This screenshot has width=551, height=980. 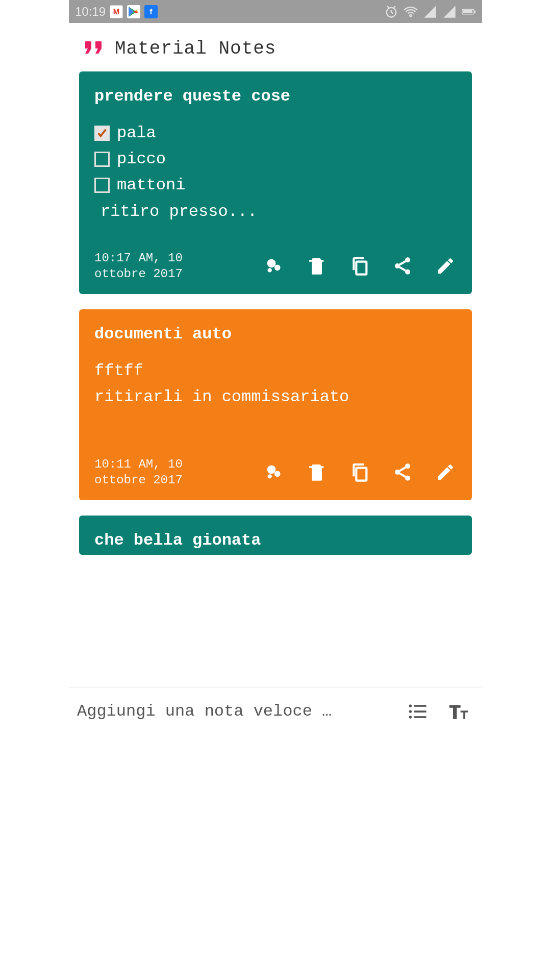 I want to click on note-footer: 10:17 AM, 10 ottobre 2017, so click(x=276, y=266).